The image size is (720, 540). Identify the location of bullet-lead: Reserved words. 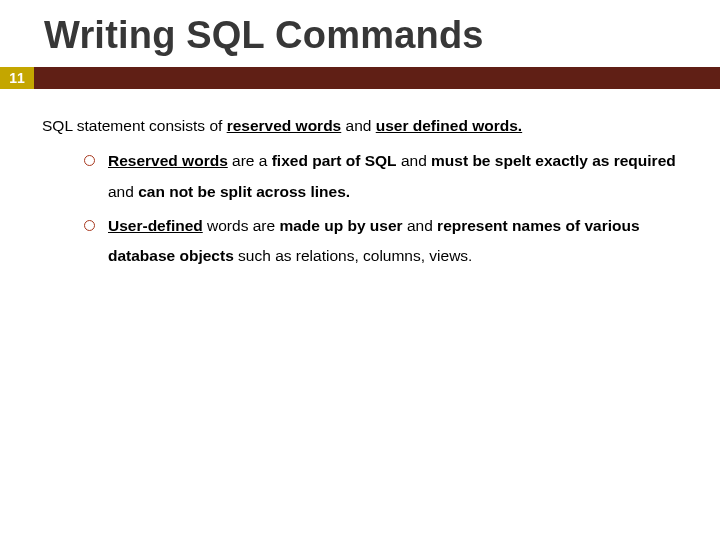
(168, 160).